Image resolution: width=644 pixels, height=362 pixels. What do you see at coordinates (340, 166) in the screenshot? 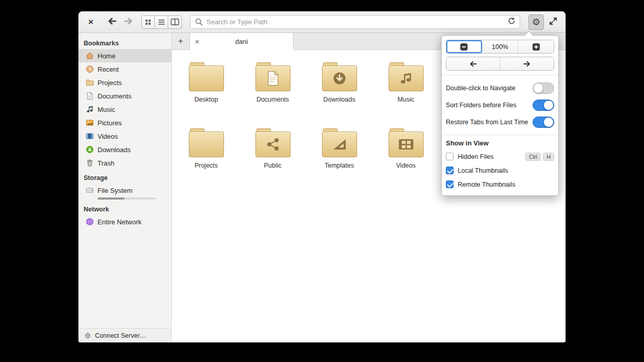
I see `file-name: Templates` at bounding box center [340, 166].